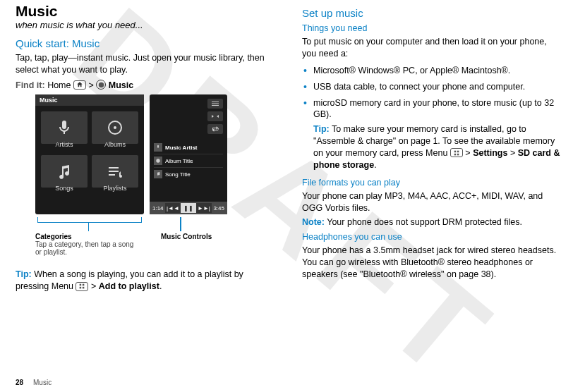  What do you see at coordinates (158, 209) in the screenshot?
I see `time-elapsed: 1:14` at bounding box center [158, 209].